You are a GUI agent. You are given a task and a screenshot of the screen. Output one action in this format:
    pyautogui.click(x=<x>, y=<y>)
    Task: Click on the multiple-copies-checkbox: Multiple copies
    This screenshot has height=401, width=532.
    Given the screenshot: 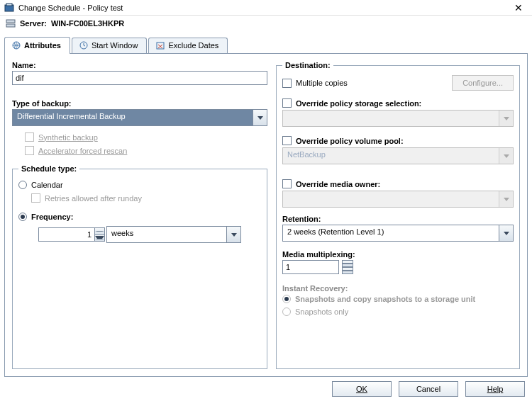 What is the action you would take?
    pyautogui.click(x=363, y=84)
    